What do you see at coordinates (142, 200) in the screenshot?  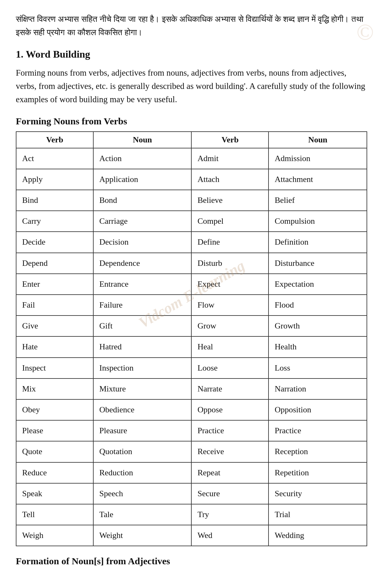 I see `noun1-cell: Bond` at bounding box center [142, 200].